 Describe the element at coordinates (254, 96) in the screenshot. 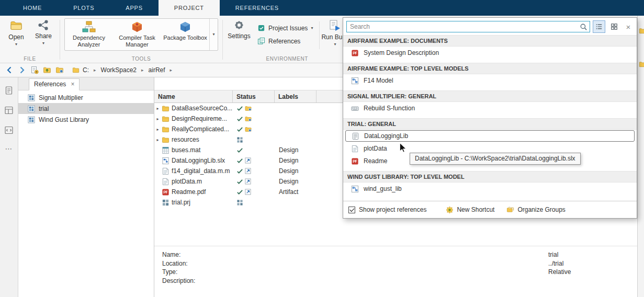

I see `column-header-status: Status` at that location.